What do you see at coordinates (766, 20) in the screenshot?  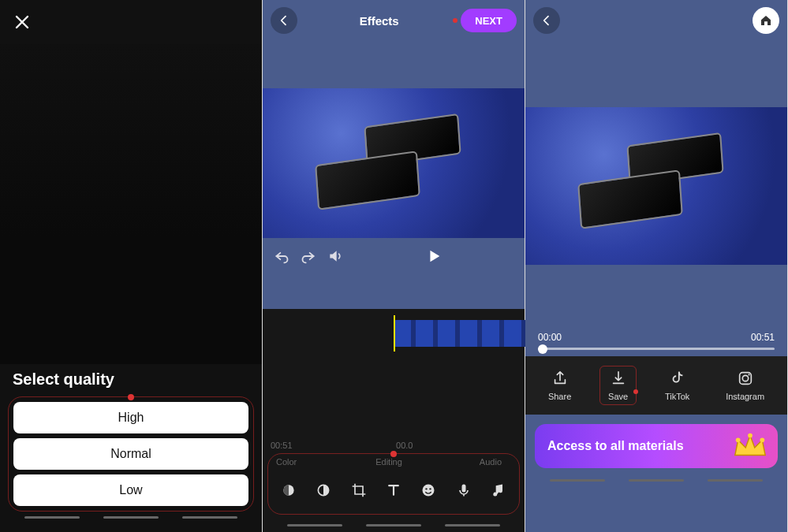 I see `home-icon` at bounding box center [766, 20].